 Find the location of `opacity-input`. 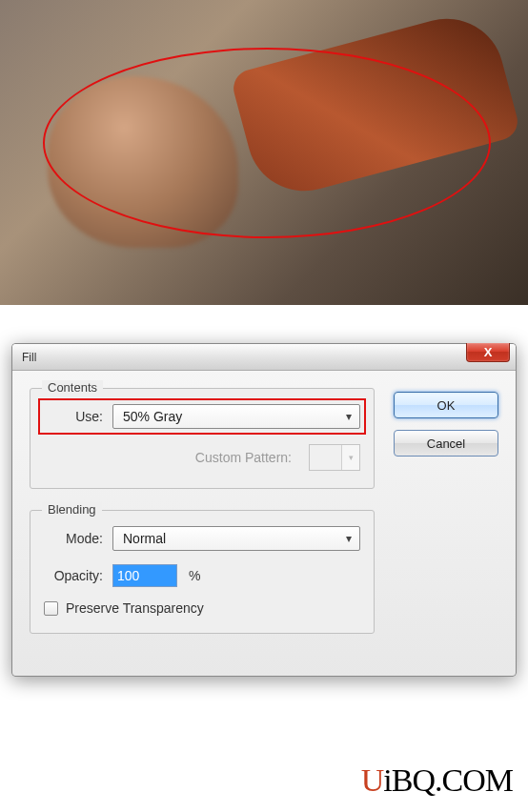

opacity-input is located at coordinates (145, 576).